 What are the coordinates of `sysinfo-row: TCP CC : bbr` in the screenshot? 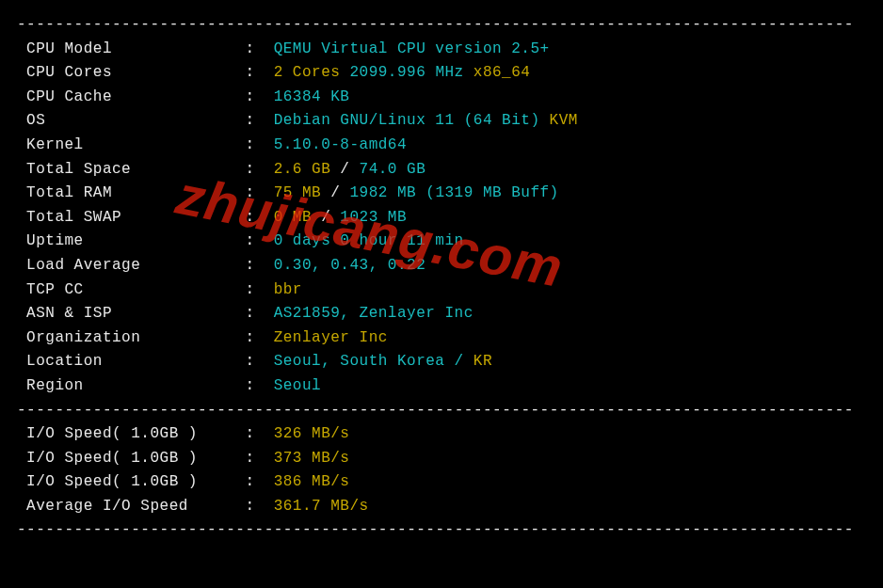 It's located at (442, 291).